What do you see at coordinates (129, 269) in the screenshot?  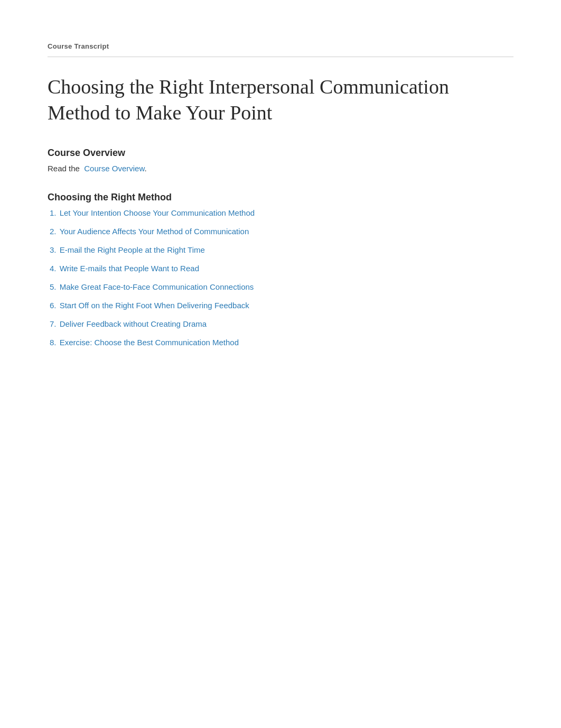 I see `chapter-title-4: Write E-mails that People Want to Read` at bounding box center [129, 269].